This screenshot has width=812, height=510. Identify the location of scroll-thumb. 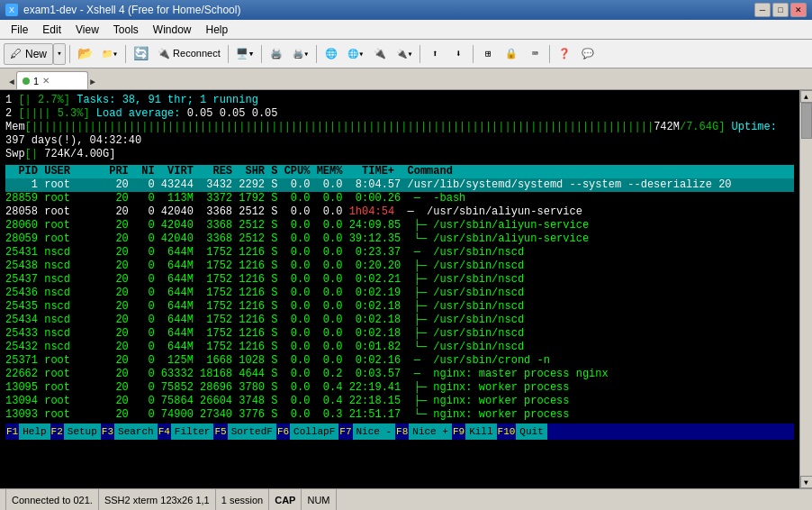
(807, 121).